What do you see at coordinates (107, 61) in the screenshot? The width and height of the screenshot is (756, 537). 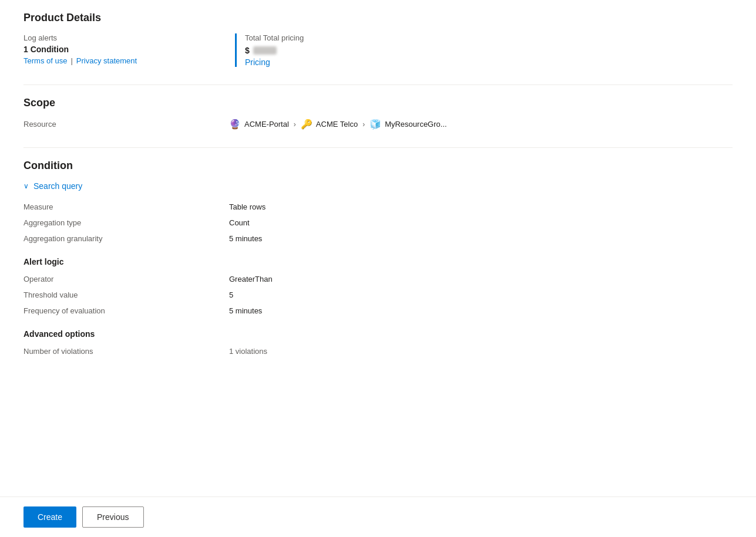 I see `privacy-statement-link: Privacy statement` at bounding box center [107, 61].